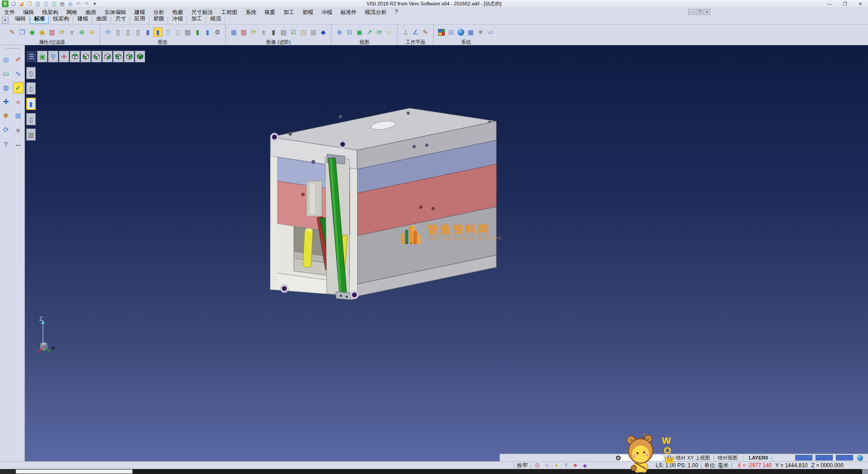 This screenshot has height=474, width=868. Describe the element at coordinates (349, 32) in the screenshot. I see `zoom-selected-icon: ⊡` at that location.